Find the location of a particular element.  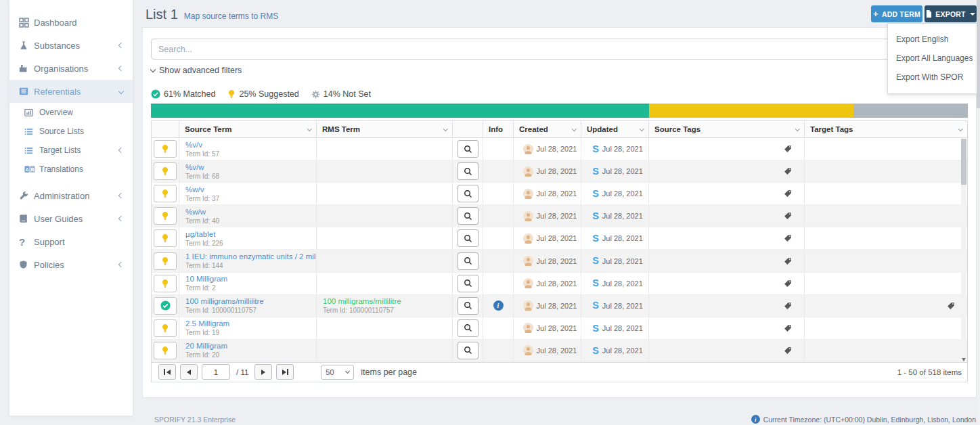

column-header-source-term: Source Term is located at coordinates (248, 129).